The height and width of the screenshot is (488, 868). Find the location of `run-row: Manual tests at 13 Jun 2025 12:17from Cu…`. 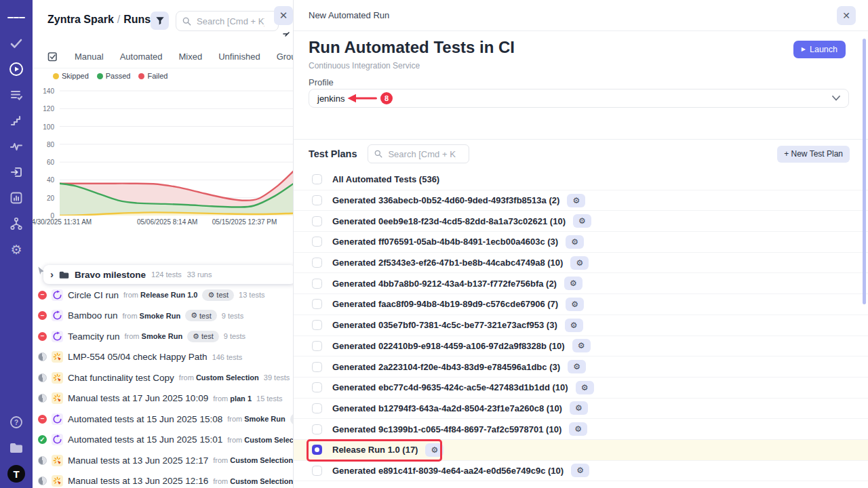

run-row: Manual tests at 13 Jun 2025 12:17from Cu… is located at coordinates (163, 461).